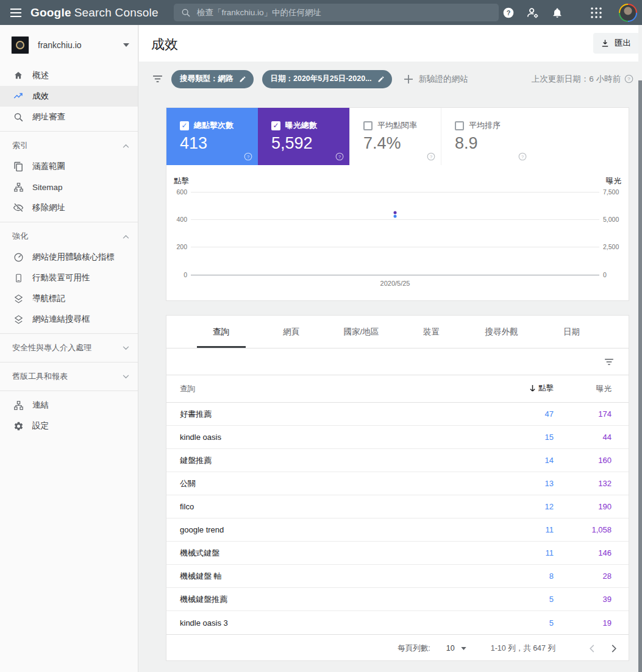 This screenshot has width=642, height=672. What do you see at coordinates (18, 257) in the screenshot?
I see `core-web-vitals-icon` at bounding box center [18, 257].